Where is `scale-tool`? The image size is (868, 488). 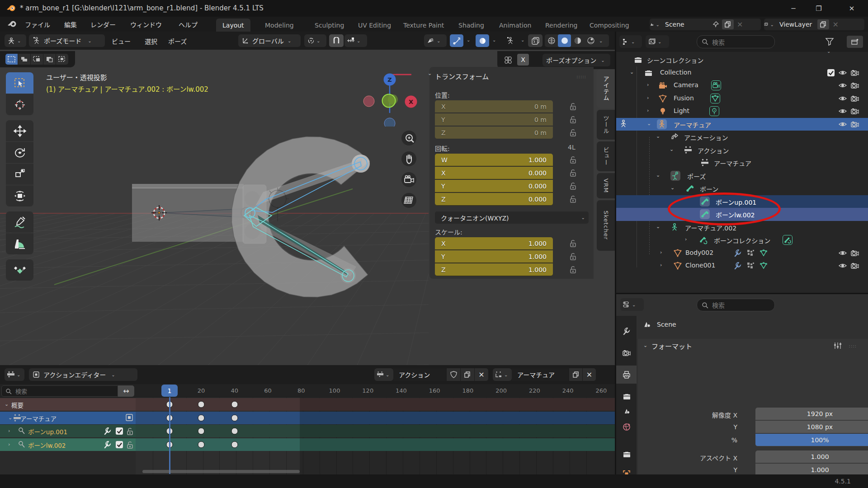
scale-tool is located at coordinates (20, 174).